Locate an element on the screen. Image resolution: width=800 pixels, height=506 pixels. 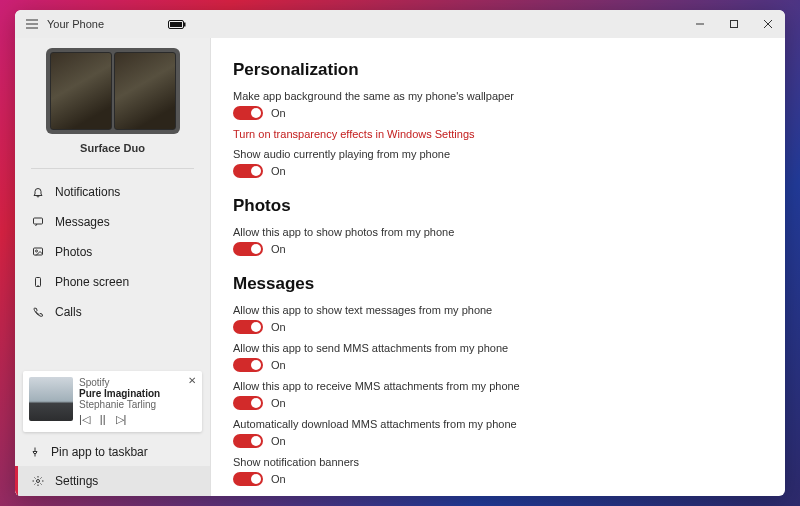
pin-to-taskbar: Pin app to taskbar is located at coordinates (112, 452).